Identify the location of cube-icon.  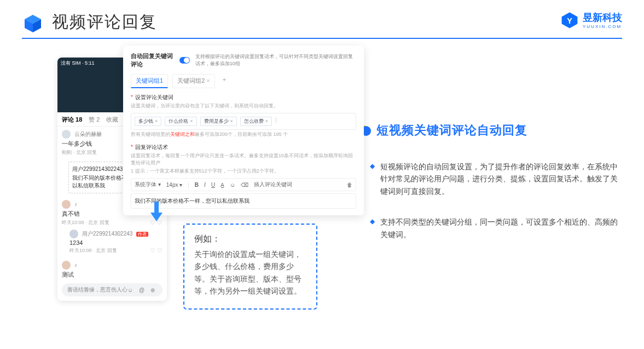
(33, 22).